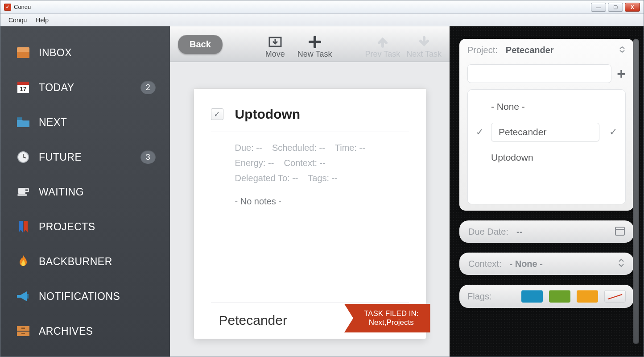  What do you see at coordinates (79, 296) in the screenshot?
I see `sidebar-item-label: NOTIFICATIONS` at bounding box center [79, 296].